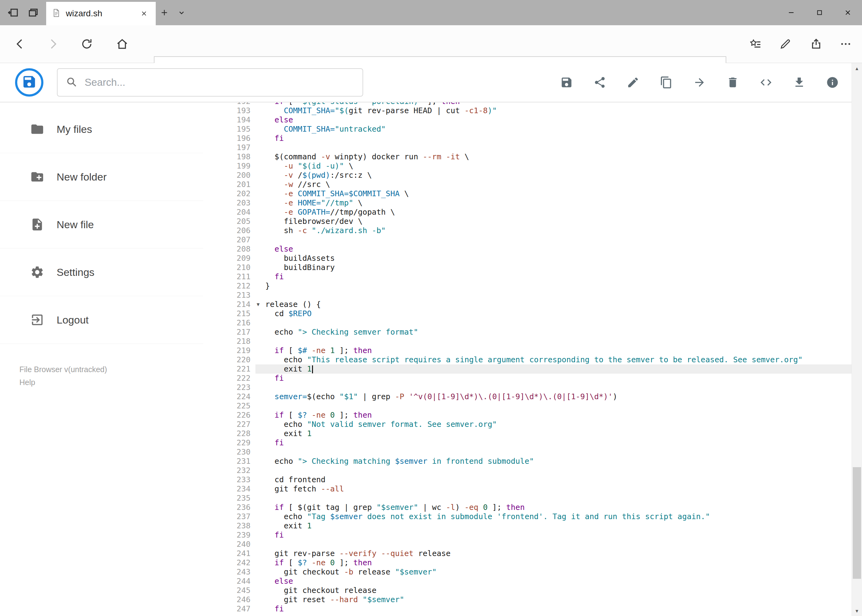 The image size is (862, 616). Describe the element at coordinates (210, 83) in the screenshot. I see `search-box` at that location.